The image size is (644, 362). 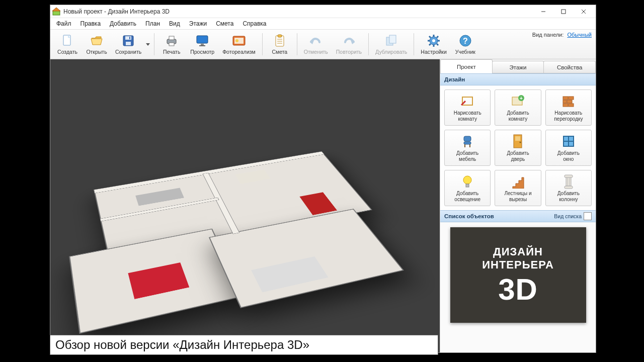 I want to click on add-door-button: Добавитьдверь, so click(x=518, y=148).